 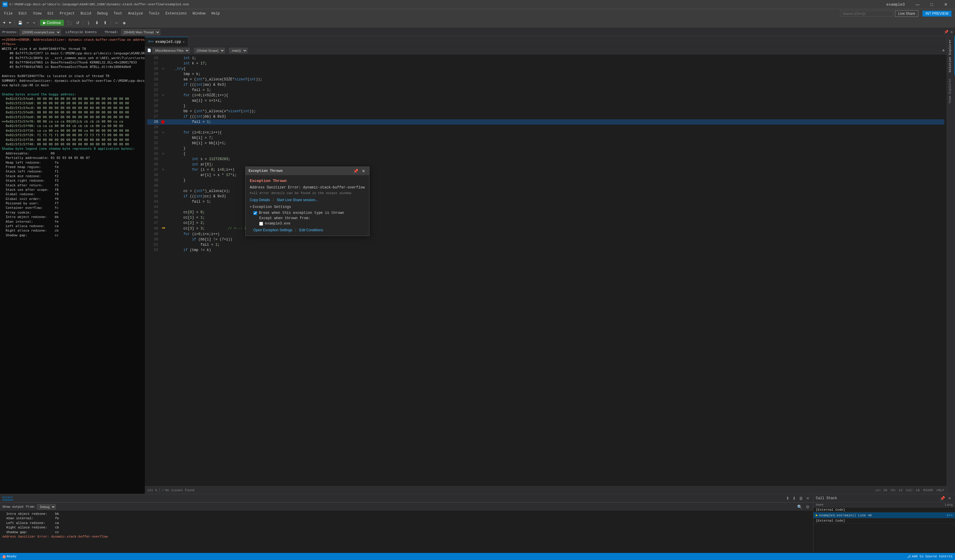 I want to click on step-over-button: ⤵, so click(x=89, y=23).